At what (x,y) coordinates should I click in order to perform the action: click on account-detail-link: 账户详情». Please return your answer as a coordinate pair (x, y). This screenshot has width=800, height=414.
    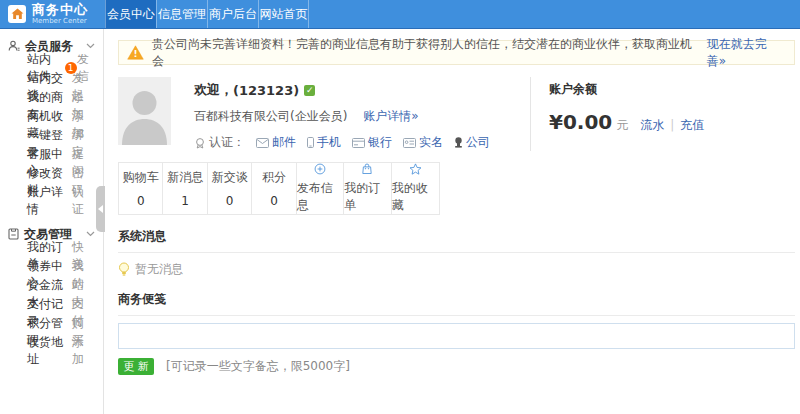
    Looking at the image, I should click on (390, 116).